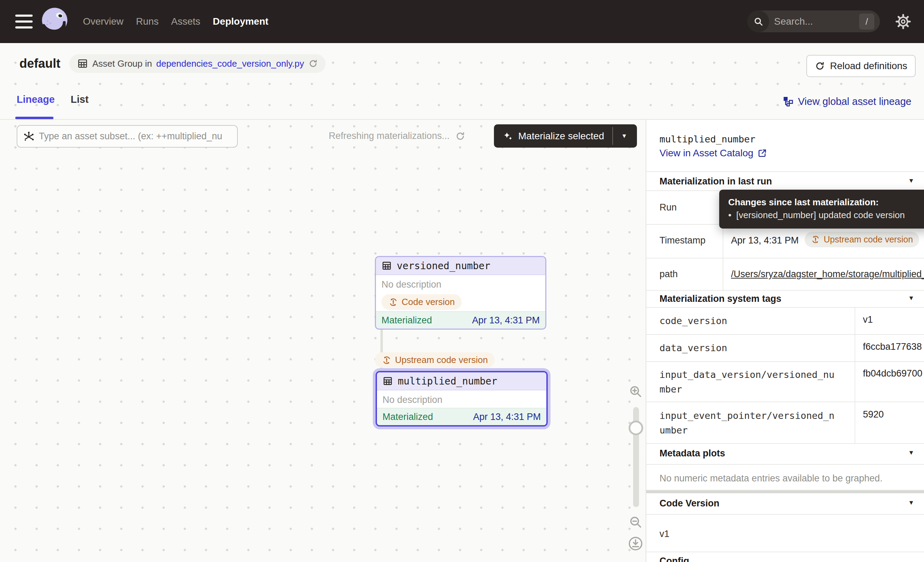  Describe the element at coordinates (706, 153) in the screenshot. I see `view-in-asset-catalog-label: View in Asset Catalog` at that location.